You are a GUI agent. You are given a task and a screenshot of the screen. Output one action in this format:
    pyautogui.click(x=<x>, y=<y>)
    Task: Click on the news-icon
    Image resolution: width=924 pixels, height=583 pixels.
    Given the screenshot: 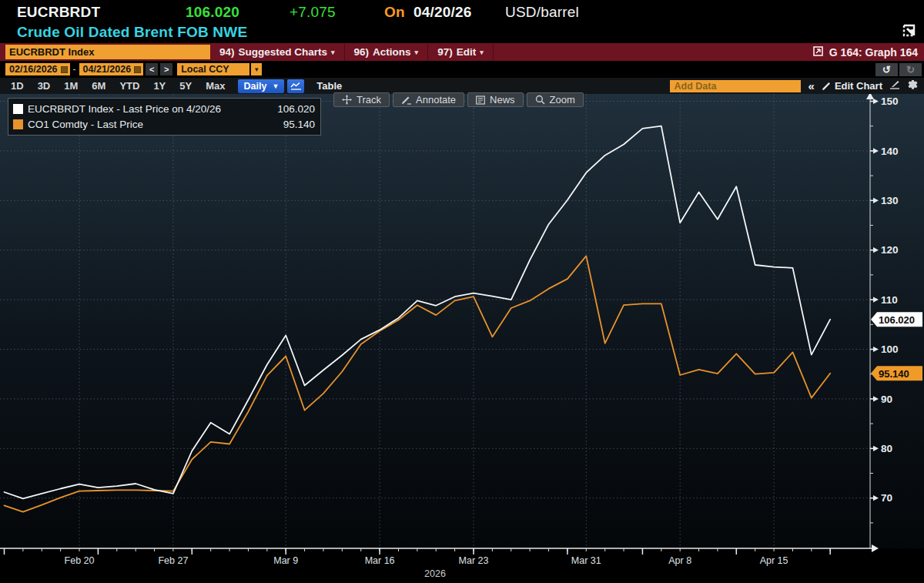 What is the action you would take?
    pyautogui.click(x=480, y=100)
    